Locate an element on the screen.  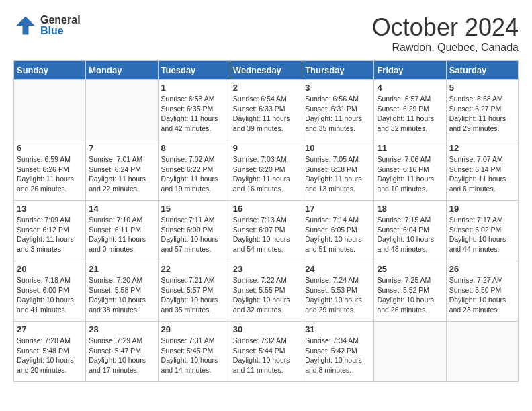
day-number: 19 is located at coordinates (482, 208).